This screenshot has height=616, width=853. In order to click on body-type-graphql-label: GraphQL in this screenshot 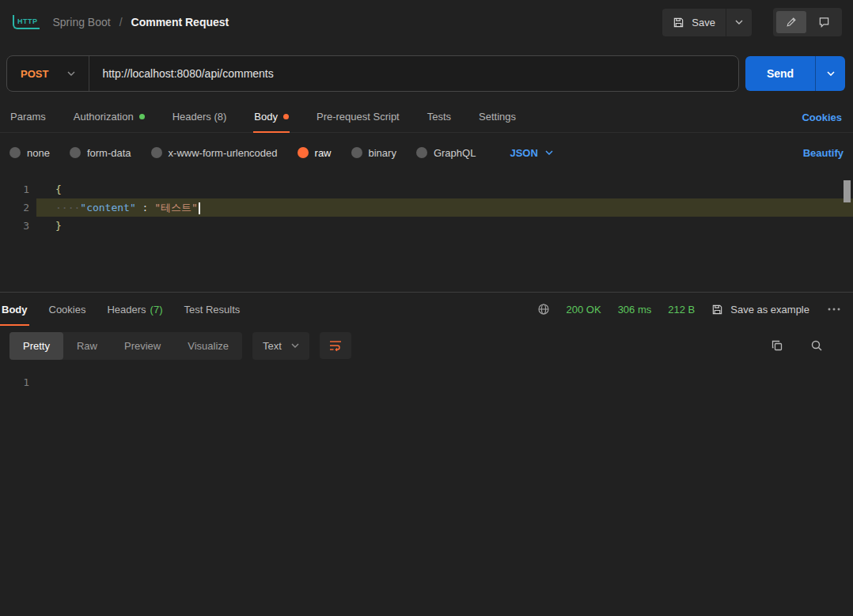, I will do `click(454, 153)`.